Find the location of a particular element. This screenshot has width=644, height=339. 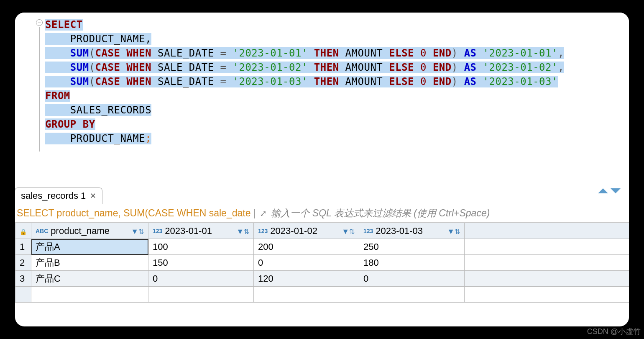

column-spacer is located at coordinates (547, 231).